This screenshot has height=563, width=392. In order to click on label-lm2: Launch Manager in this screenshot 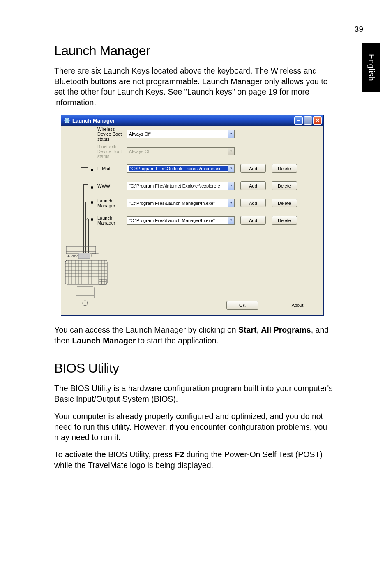, I will do `click(96, 220)`.